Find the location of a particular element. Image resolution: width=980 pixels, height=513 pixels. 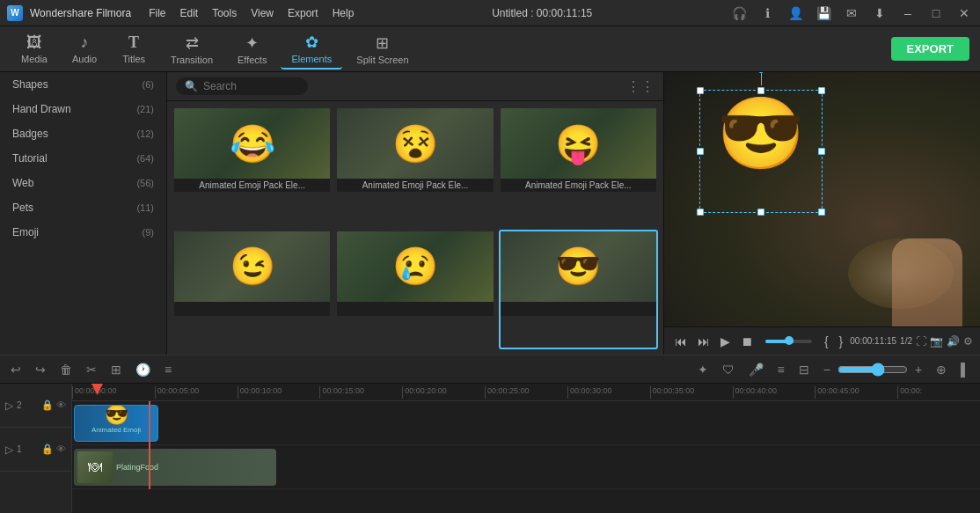

emoji-clip-thumb: 😎 is located at coordinates (116, 415).